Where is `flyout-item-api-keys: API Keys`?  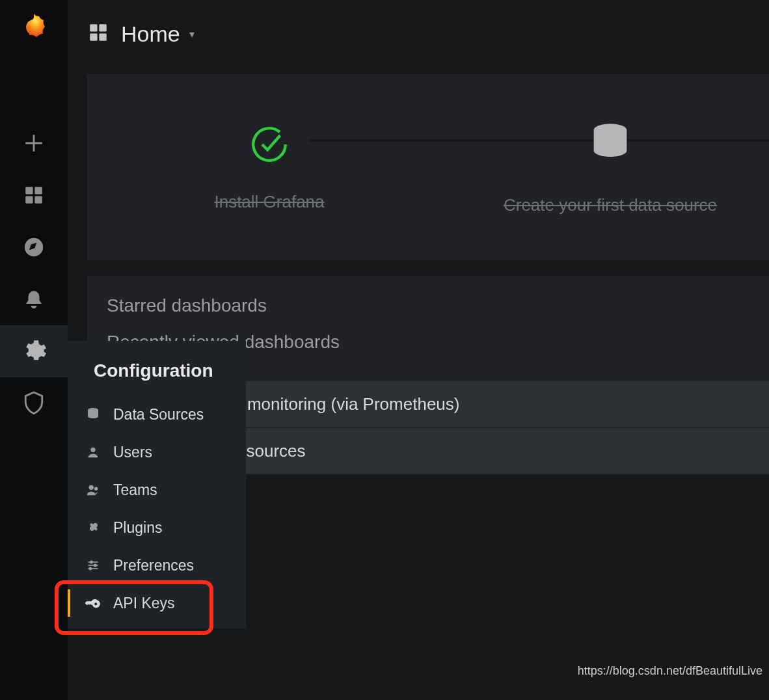 flyout-item-api-keys: API Keys is located at coordinates (157, 603).